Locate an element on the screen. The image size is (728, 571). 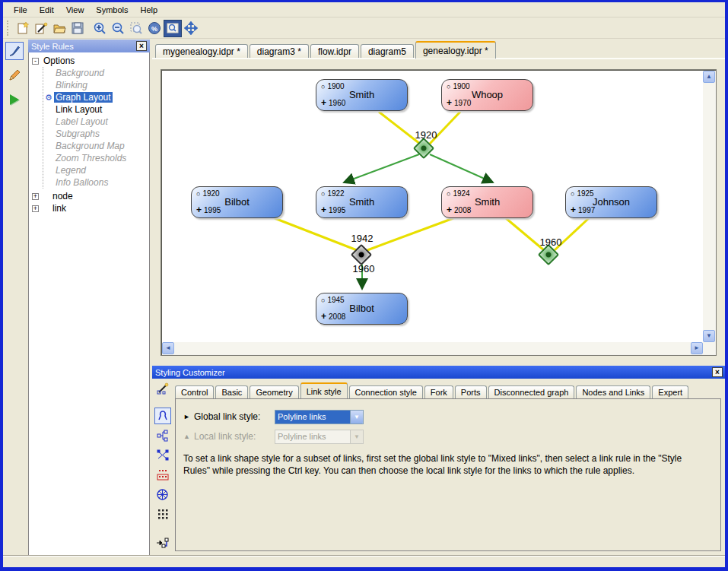
spouse-link-smith1924-left is located at coordinates (411, 234).